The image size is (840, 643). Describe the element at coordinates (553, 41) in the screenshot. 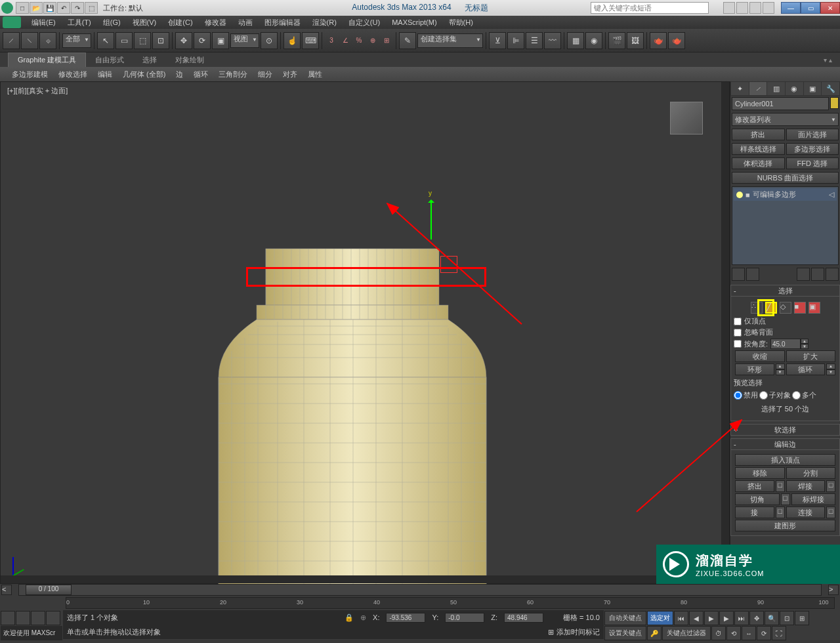

I see `curve-editor-icon: 〰` at that location.